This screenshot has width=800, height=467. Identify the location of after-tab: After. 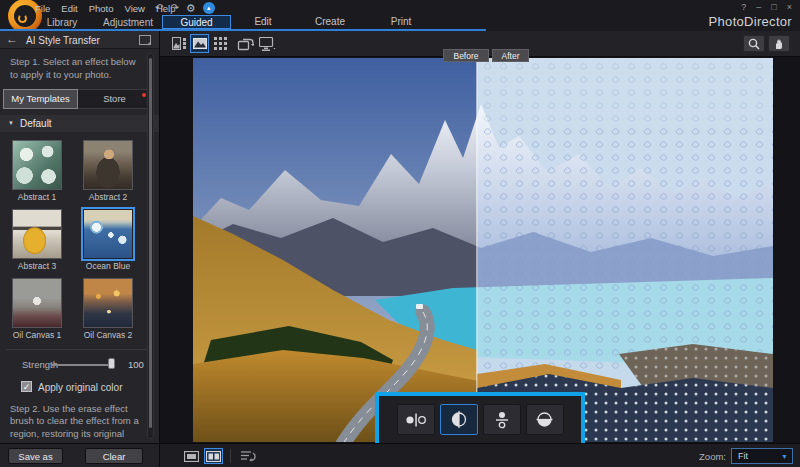
(510, 56).